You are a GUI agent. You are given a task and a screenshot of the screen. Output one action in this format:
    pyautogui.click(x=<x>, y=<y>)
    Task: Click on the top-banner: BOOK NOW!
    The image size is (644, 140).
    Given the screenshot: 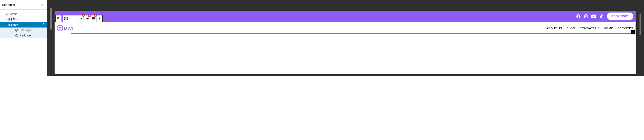 What is the action you would take?
    pyautogui.click(x=346, y=16)
    